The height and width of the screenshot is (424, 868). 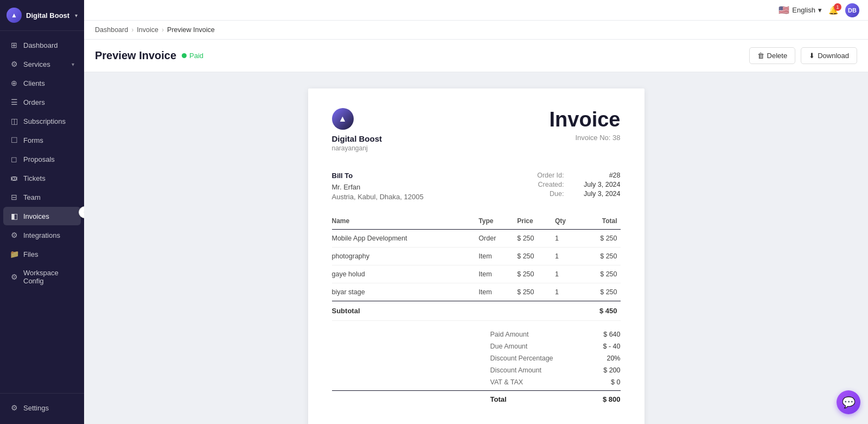 What do you see at coordinates (14, 15) in the screenshot?
I see `logo-avatar: ▲` at bounding box center [14, 15].